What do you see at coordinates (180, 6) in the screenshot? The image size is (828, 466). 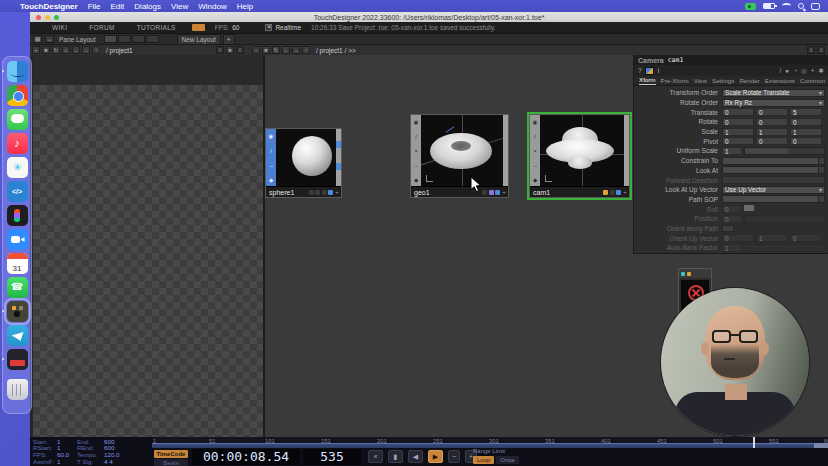 I see `menu-view: View` at bounding box center [180, 6].